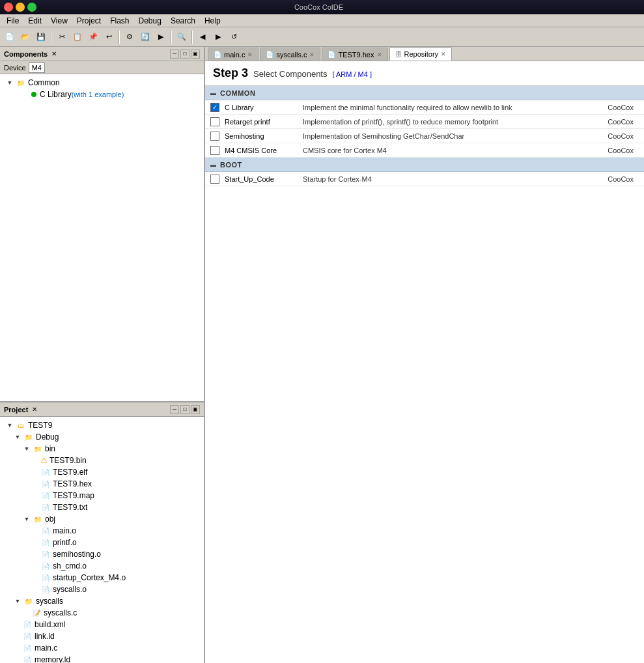 The height and width of the screenshot is (663, 644). I want to click on title-bar: CooCox CoIDE, so click(322, 7).